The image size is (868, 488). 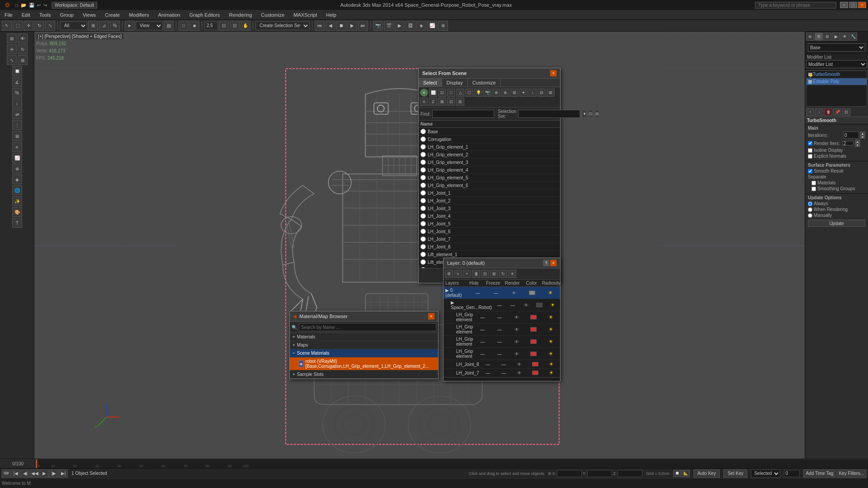 I want to click on mirror-btn: ⇌, so click(x=17, y=114).